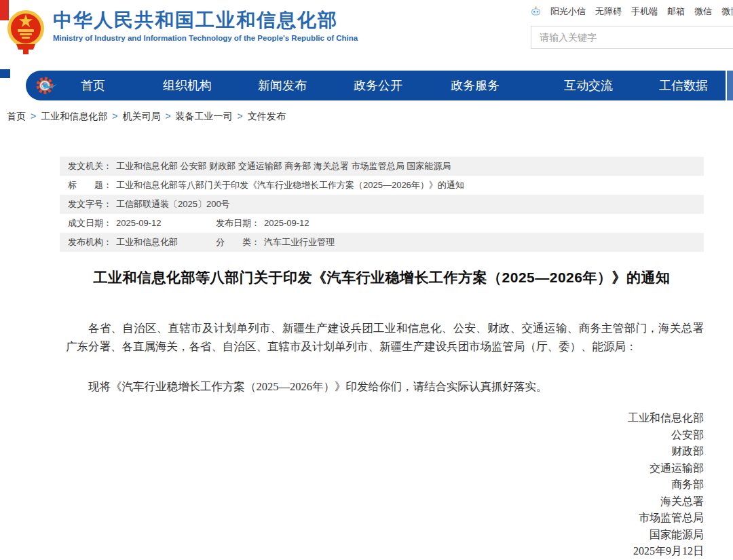  I want to click on link-weibo: 微博, so click(728, 12).